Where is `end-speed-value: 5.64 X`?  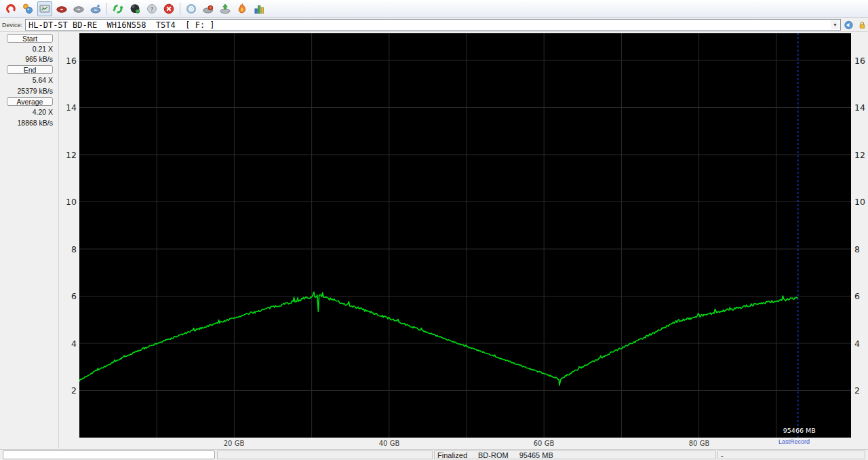 end-speed-value: 5.64 X is located at coordinates (28, 80).